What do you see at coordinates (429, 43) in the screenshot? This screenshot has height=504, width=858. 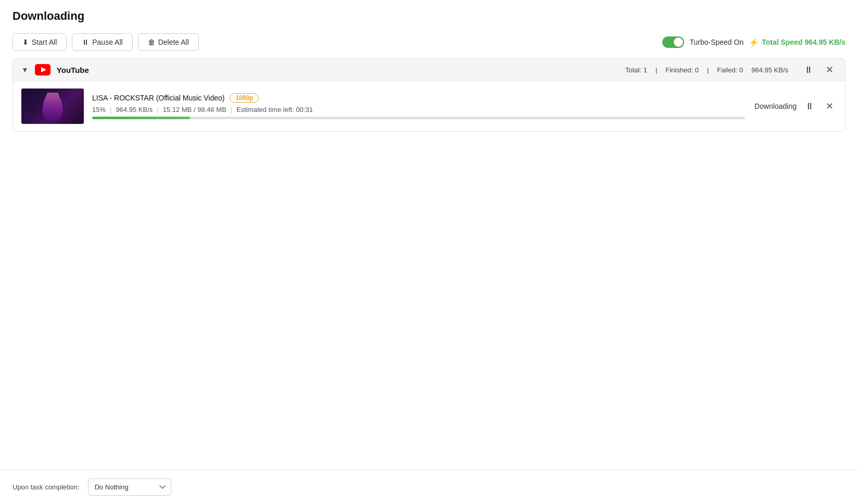 I see `toolbar: ⬇ Start All ⏸ Pause All 🗑 Delete All Tur…` at bounding box center [429, 43].